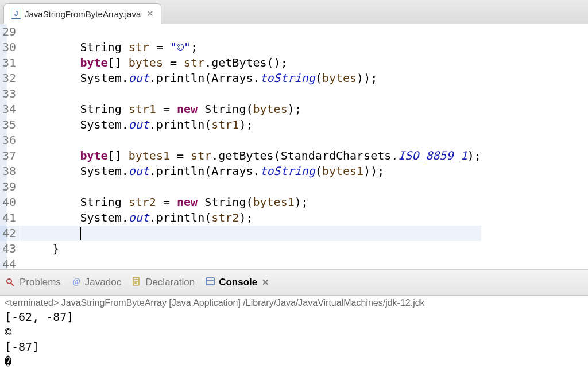  I want to click on view-tab-label: Declaration, so click(170, 282).